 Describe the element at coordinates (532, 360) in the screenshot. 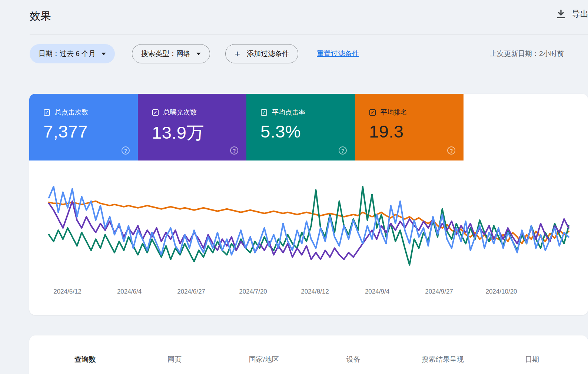

I see `tab-dates: 日期` at that location.